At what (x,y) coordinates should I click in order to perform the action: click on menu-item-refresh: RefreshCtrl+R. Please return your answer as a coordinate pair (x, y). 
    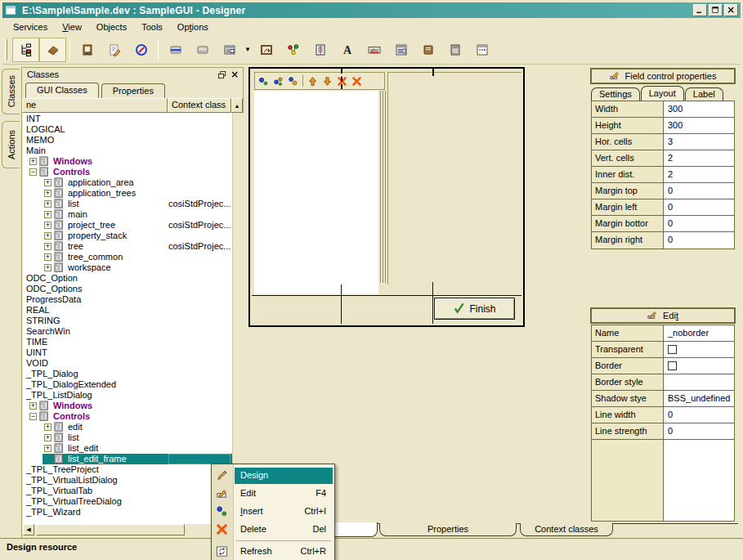
    Looking at the image, I should click on (273, 551).